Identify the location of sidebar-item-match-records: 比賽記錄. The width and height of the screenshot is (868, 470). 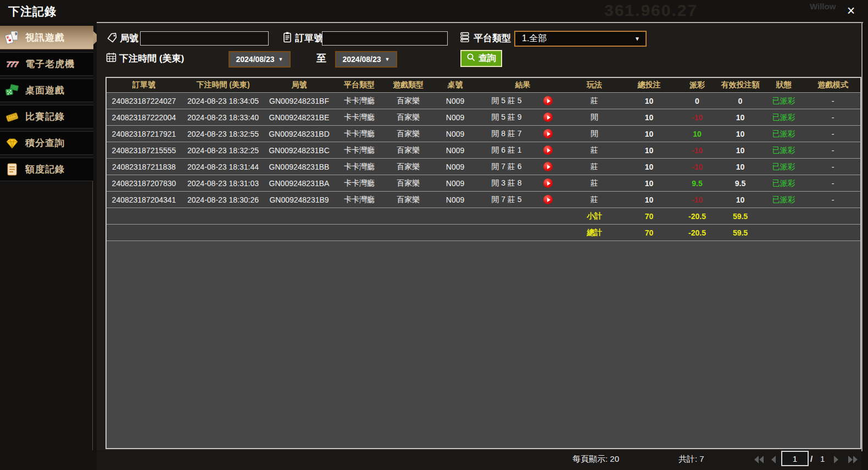
(47, 116).